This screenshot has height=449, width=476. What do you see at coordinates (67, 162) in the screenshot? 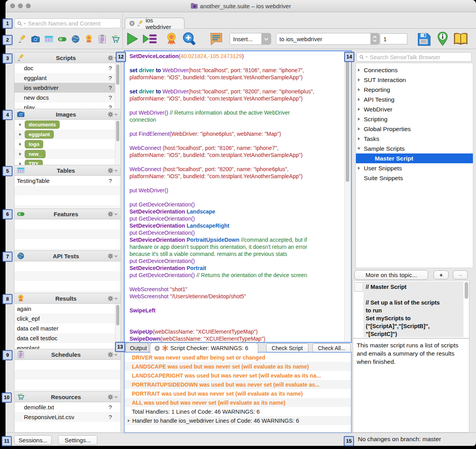
I see `list-item: TRY` at bounding box center [67, 162].